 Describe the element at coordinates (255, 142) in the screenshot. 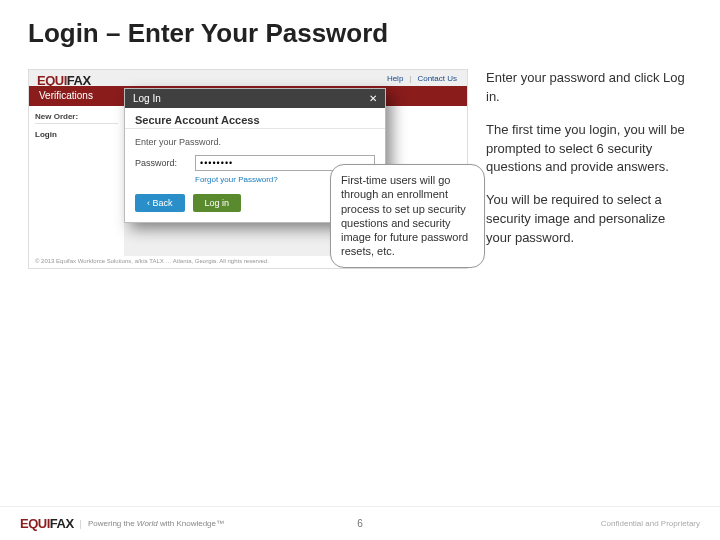

I see `password-prompt: Enter your Password.` at that location.